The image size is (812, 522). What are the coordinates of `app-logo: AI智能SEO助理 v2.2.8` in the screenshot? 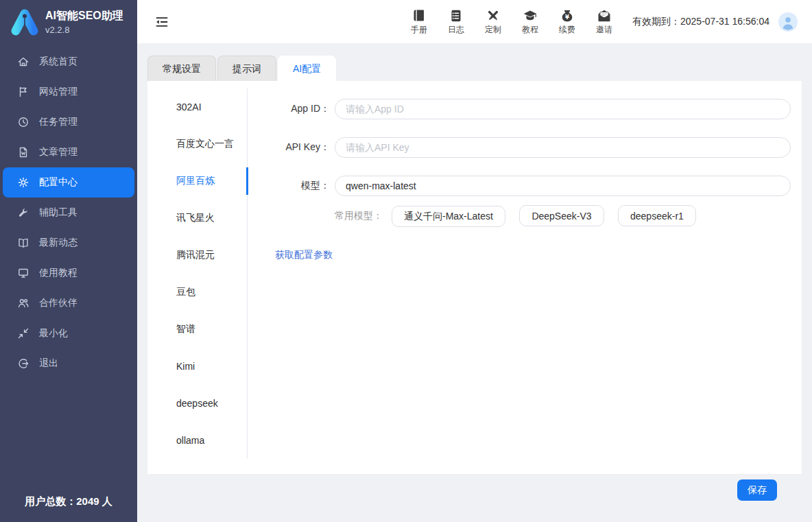 It's located at (69, 21).